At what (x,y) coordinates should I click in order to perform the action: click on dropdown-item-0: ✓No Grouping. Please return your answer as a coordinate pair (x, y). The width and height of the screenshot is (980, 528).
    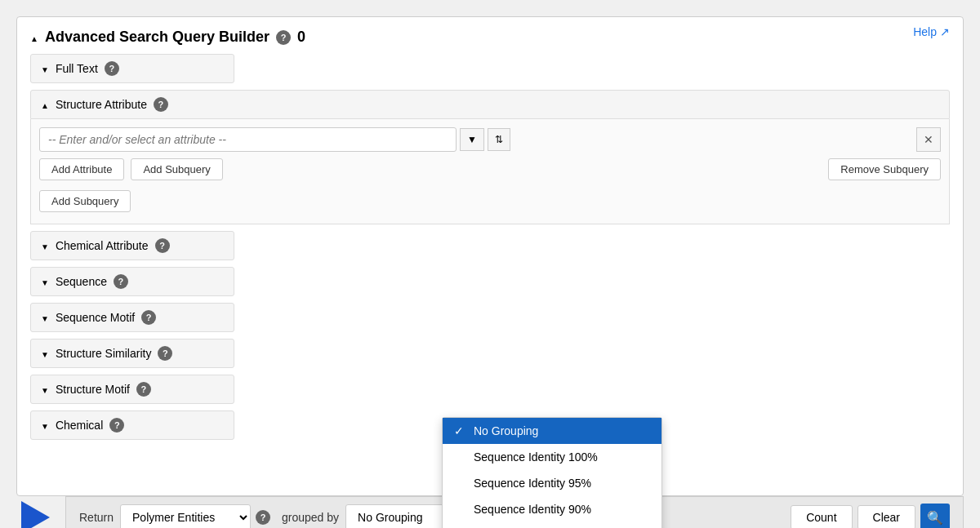
    Looking at the image, I should click on (552, 431).